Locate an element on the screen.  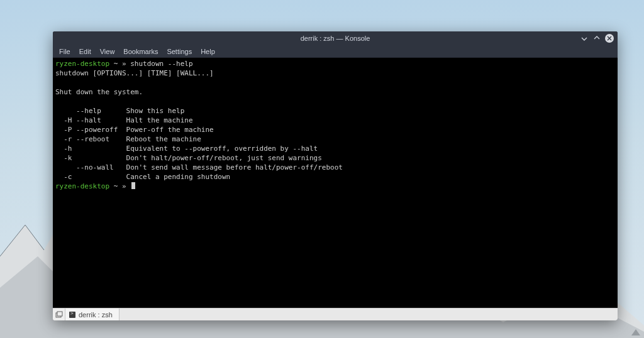
prompt-suffix-2: ~ » is located at coordinates (119, 186).